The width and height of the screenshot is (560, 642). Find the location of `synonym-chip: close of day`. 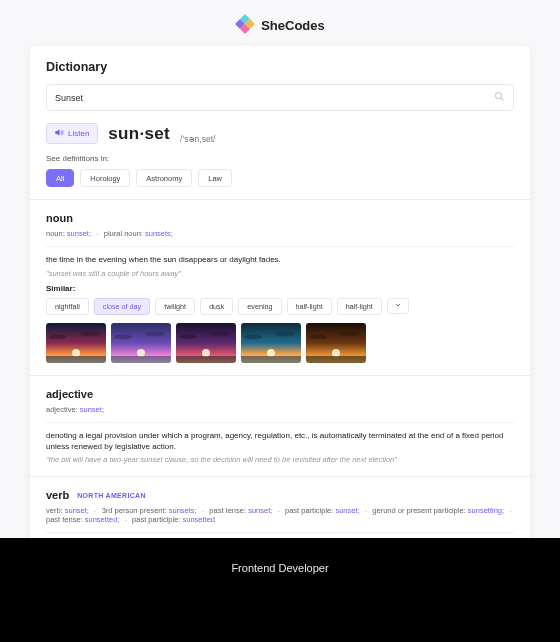

synonym-chip: close of day is located at coordinates (122, 306).